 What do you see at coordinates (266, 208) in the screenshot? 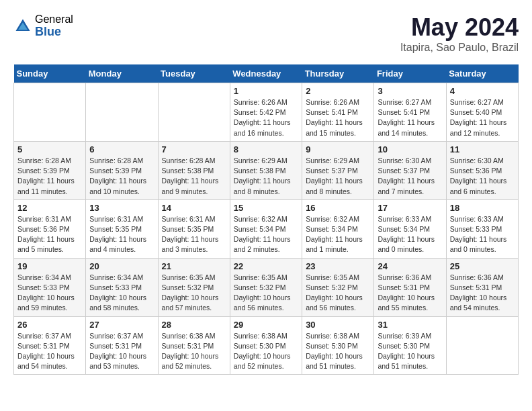
I see `day-number: 15` at bounding box center [266, 208].